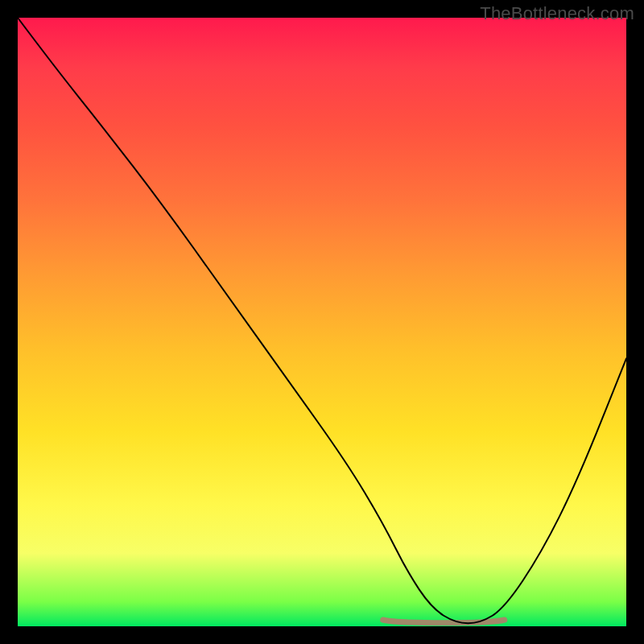 The width and height of the screenshot is (644, 644). Describe the element at coordinates (557, 14) in the screenshot. I see `watermark-text: TheBottleneck.com` at that location.